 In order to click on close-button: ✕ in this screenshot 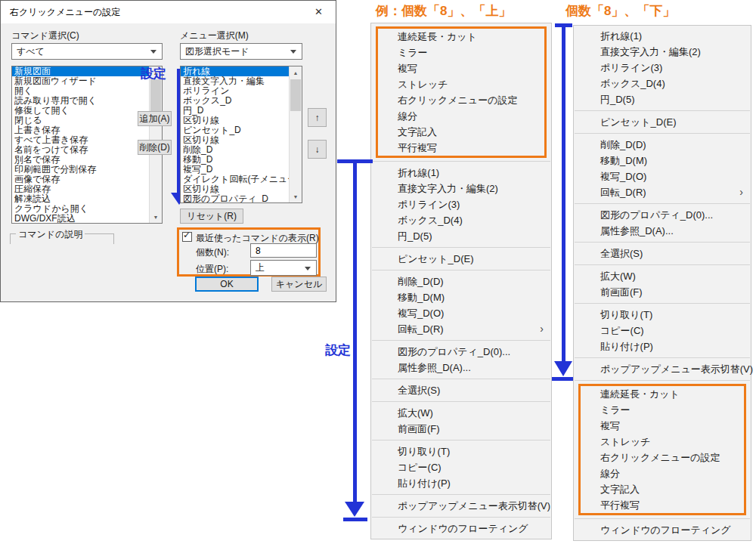, I will do `click(319, 12)`.